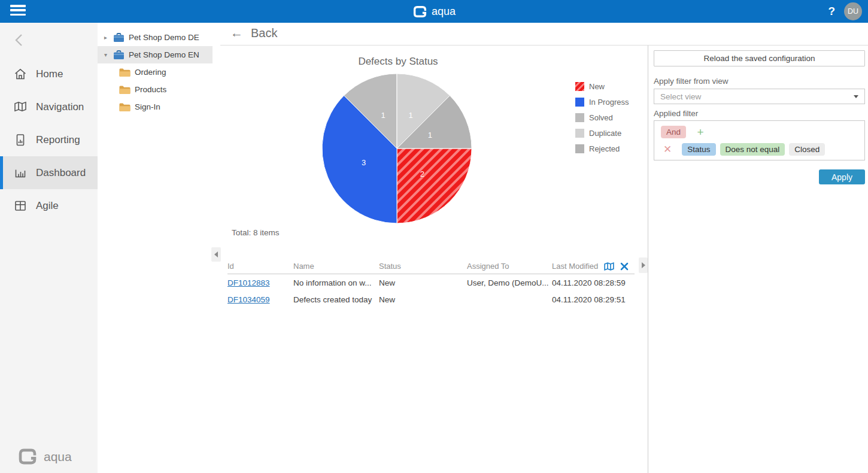 This screenshot has height=473, width=868. I want to click on map-icon, so click(20, 107).